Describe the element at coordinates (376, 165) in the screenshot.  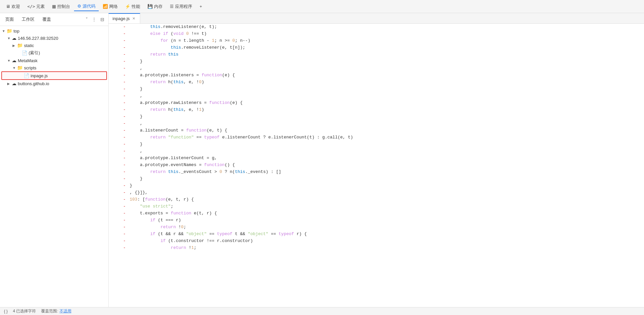
I see `code-line: - a.prototype.eventNames = function() {` at that location.